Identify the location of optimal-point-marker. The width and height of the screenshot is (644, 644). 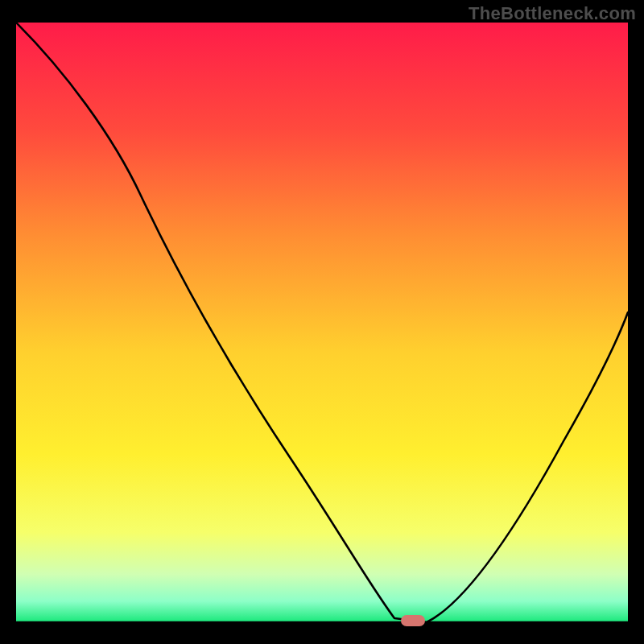
(413, 621).